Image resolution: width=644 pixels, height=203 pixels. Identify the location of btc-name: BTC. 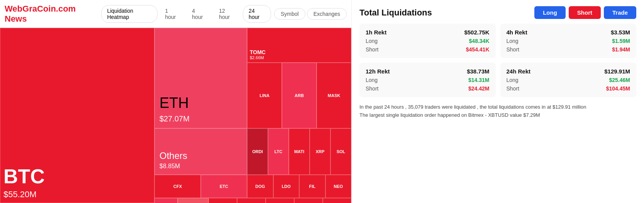
(77, 176).